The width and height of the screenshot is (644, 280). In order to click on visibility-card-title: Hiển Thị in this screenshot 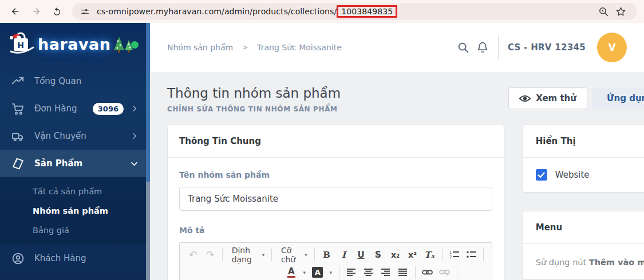, I will do `click(584, 142)`.